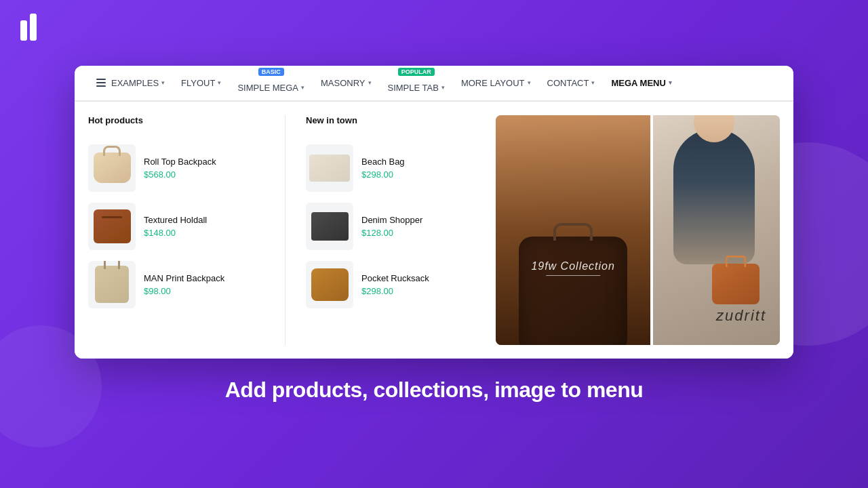 This screenshot has height=488, width=868. What do you see at coordinates (394, 168) in the screenshot?
I see `product-beach-bag: Beach Bag $298.00` at bounding box center [394, 168].